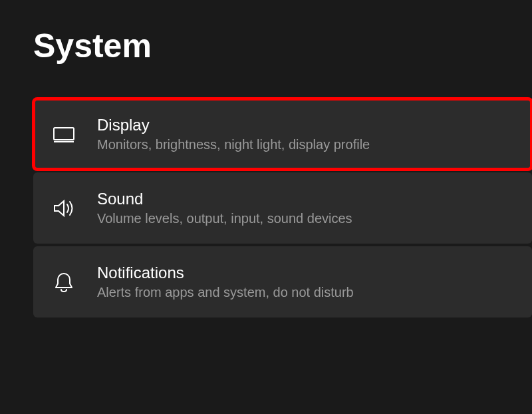  I want to click on display-icon, so click(64, 134).